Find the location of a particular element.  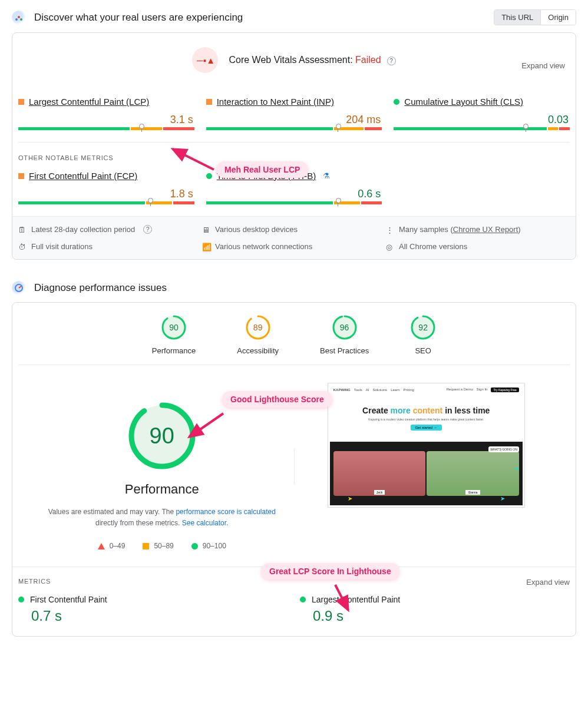

fcp-bar is located at coordinates (106, 203).